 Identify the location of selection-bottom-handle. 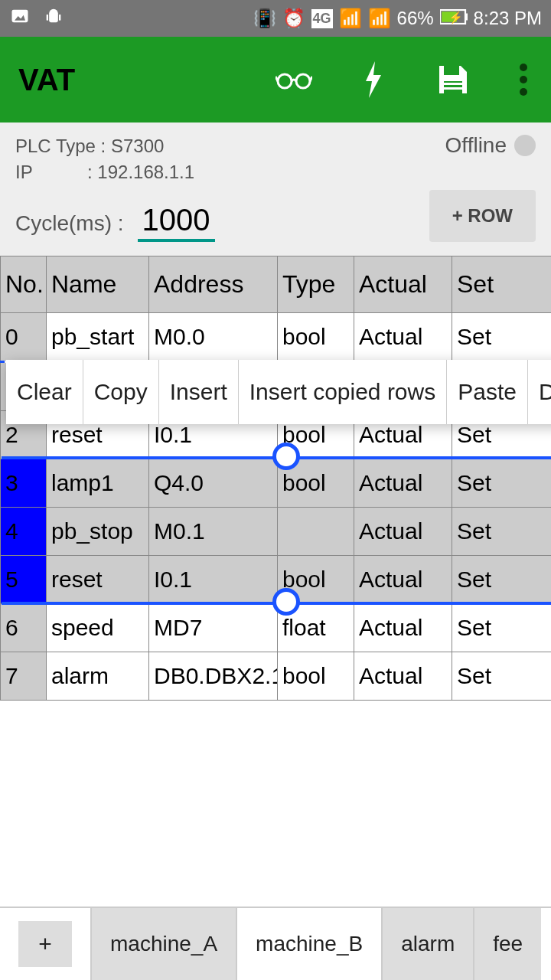
(286, 602).